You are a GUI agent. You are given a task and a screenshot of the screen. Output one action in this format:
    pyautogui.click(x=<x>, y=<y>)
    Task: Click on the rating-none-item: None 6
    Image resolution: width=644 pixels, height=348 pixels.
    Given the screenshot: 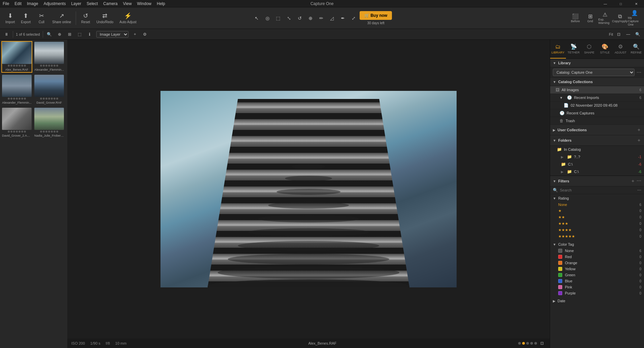 What is the action you would take?
    pyautogui.click(x=597, y=205)
    